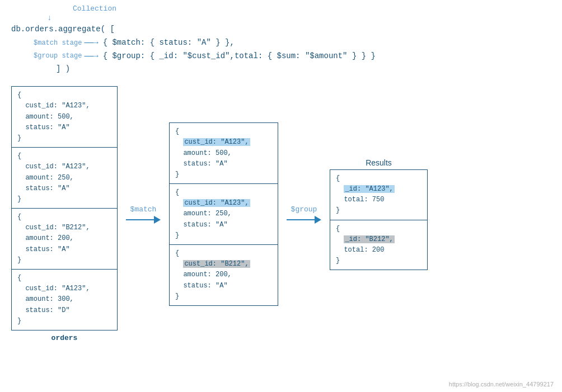 The height and width of the screenshot is (392, 562). What do you see at coordinates (292, 56) in the screenshot?
I see `group-stage-line: $group stage ——→ { $group: { _id: "$cust…` at bounding box center [292, 56].